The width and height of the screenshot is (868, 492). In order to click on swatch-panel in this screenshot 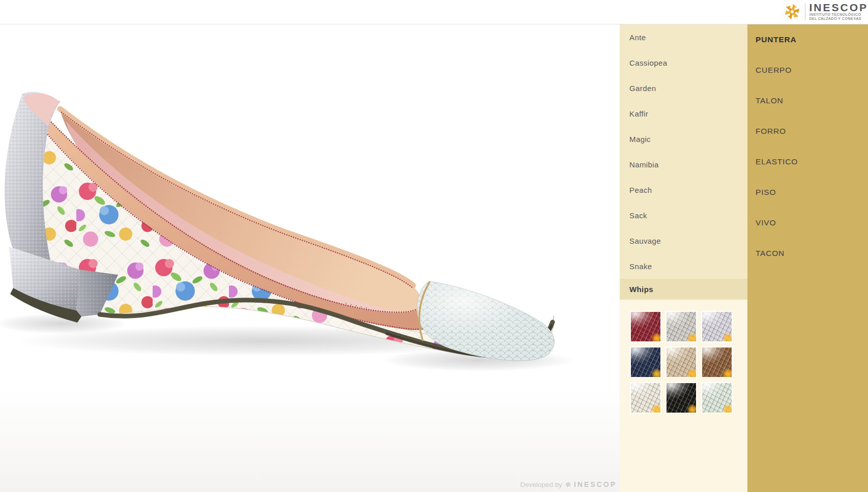, I will do `click(684, 396)`.